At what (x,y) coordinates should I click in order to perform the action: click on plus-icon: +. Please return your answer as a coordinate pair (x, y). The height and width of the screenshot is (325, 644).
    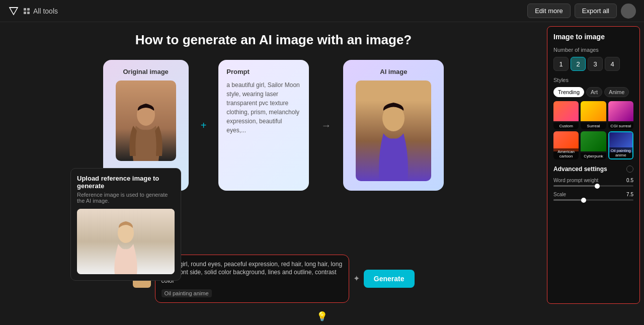
    Looking at the image, I should click on (204, 126).